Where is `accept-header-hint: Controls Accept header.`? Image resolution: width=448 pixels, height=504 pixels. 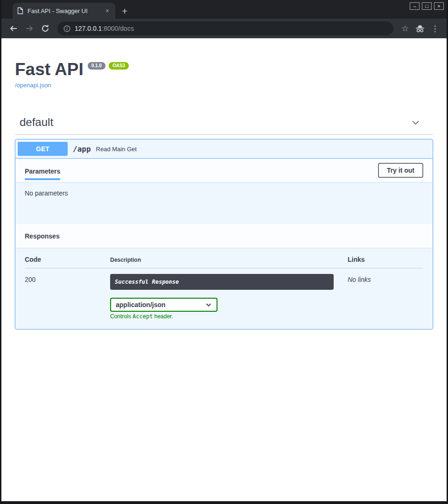
accept-header-hint: Controls Accept header. is located at coordinates (229, 316).